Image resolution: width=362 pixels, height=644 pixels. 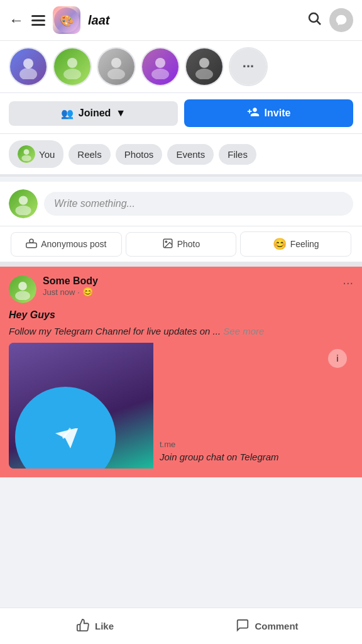 What do you see at coordinates (181, 626) in the screenshot?
I see `bottom-action-bar: Like Comment` at bounding box center [181, 626].